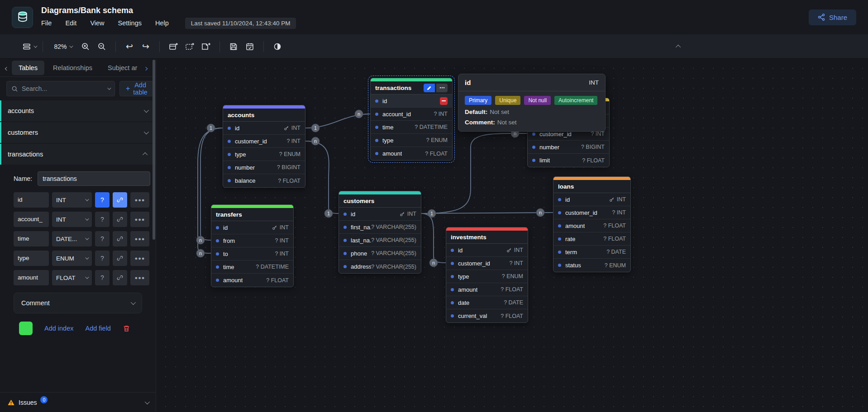  What do you see at coordinates (190, 47) in the screenshot?
I see `add-area-button` at bounding box center [190, 47].